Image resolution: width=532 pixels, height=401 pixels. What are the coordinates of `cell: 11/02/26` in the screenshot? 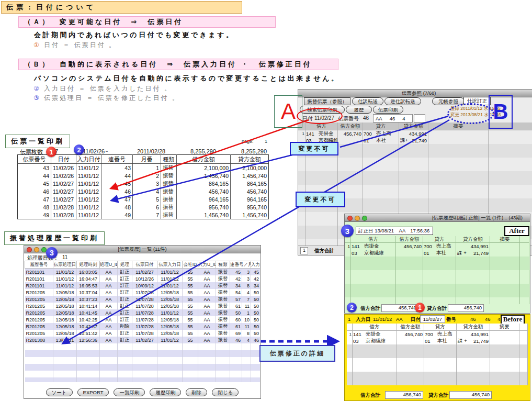 It's located at (64, 168).